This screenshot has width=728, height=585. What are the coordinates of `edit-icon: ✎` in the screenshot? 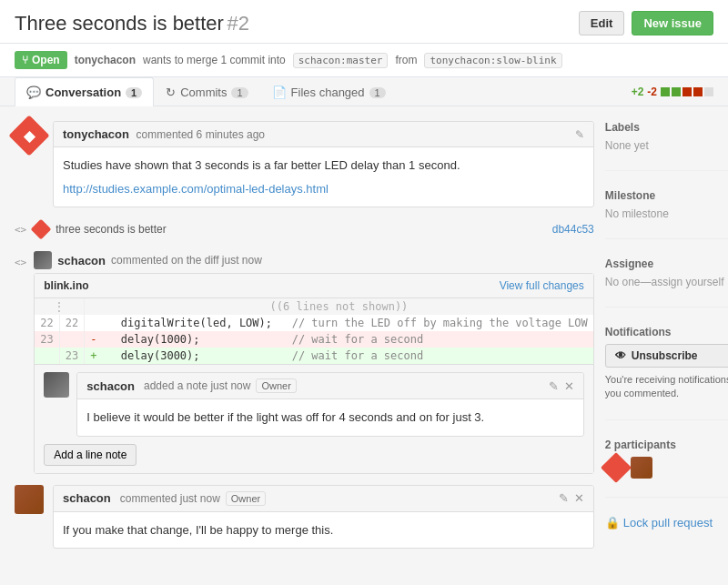 It's located at (580, 135).